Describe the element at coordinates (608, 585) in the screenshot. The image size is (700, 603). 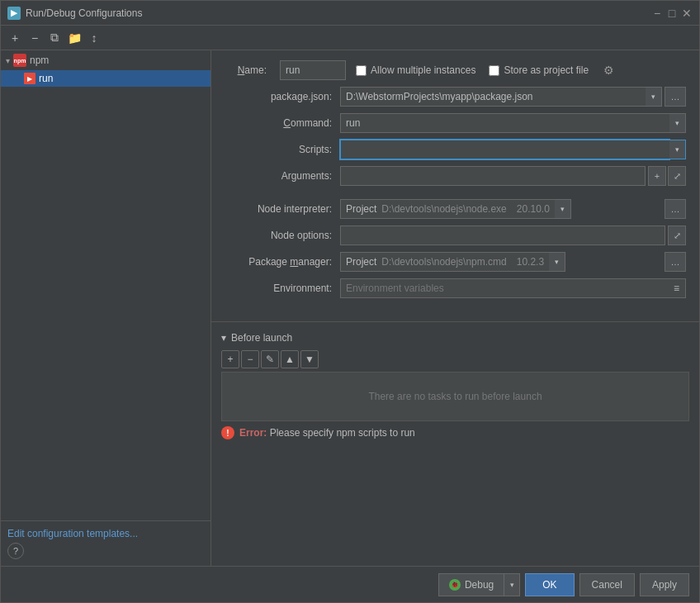
I see `cancel-button: Cancel` at that location.